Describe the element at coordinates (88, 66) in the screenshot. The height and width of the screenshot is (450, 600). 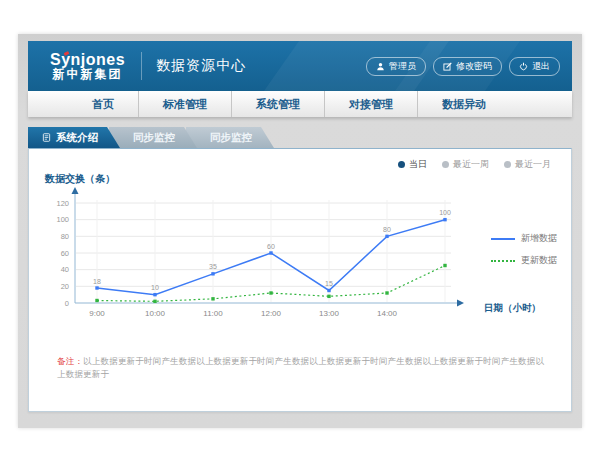
I see `logo: Synjones 新中新集团` at that location.